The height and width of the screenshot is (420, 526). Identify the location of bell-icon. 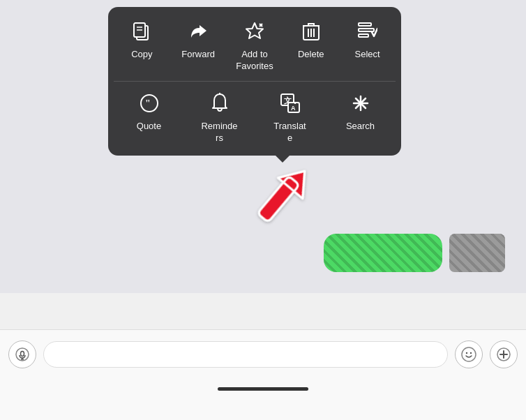
(220, 103).